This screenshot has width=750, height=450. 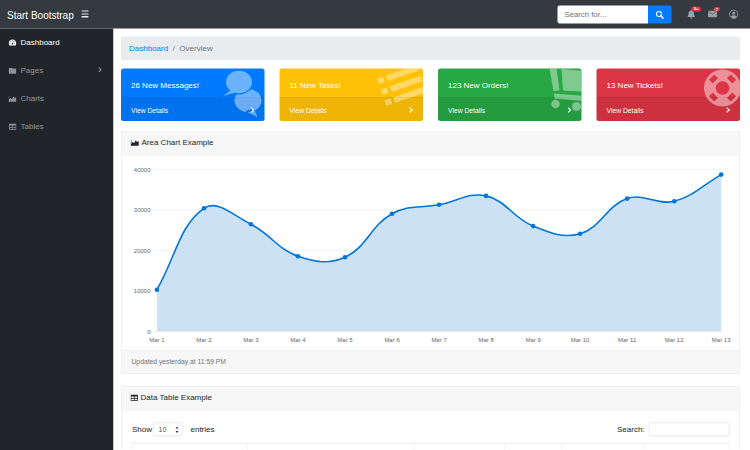 What do you see at coordinates (142, 210) in the screenshot?
I see `svg-text: 30000` at bounding box center [142, 210].